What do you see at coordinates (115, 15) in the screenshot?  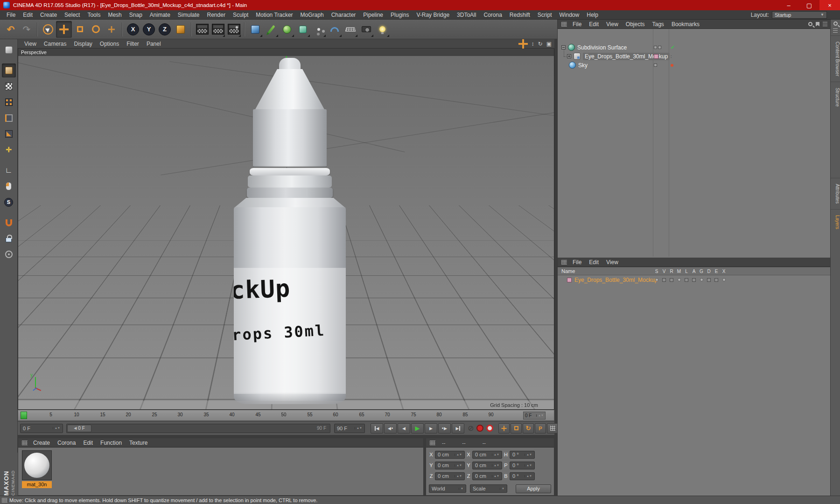 I see `menu-mesh: Mesh` at bounding box center [115, 15].